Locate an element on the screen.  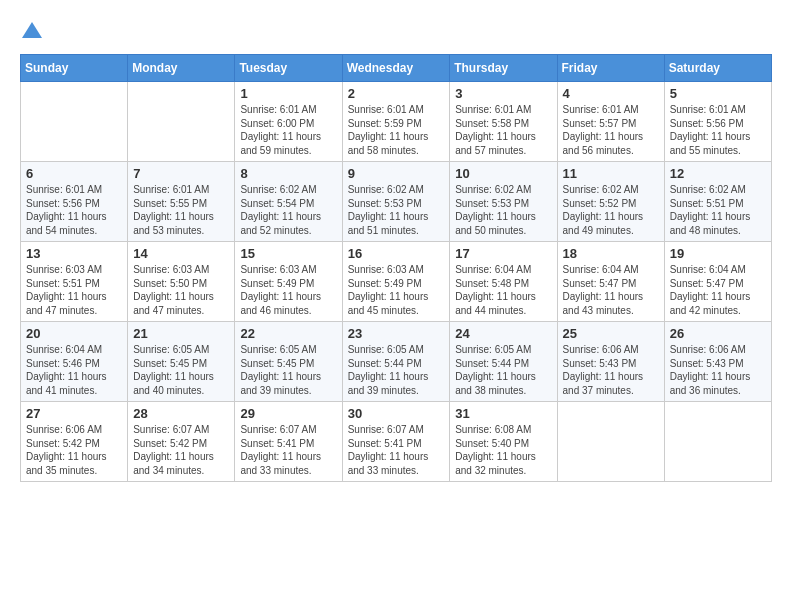
day-number: 7 is located at coordinates (181, 174).